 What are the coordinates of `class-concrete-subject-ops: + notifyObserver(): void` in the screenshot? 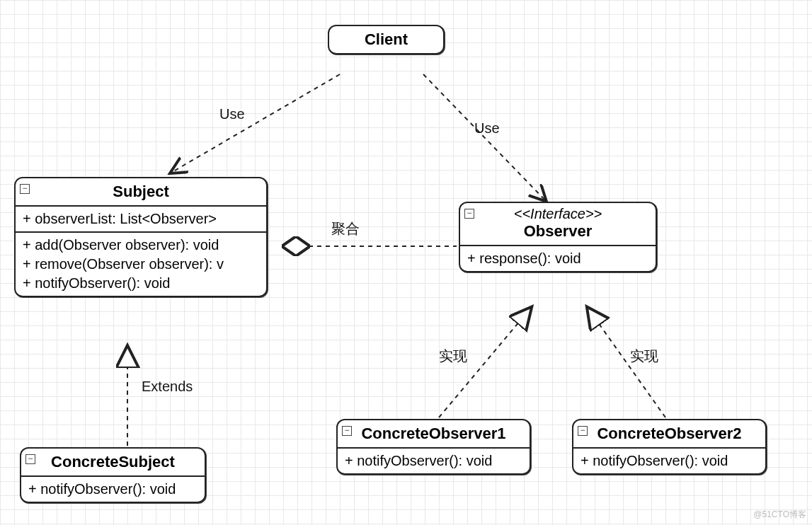 It's located at (113, 488).